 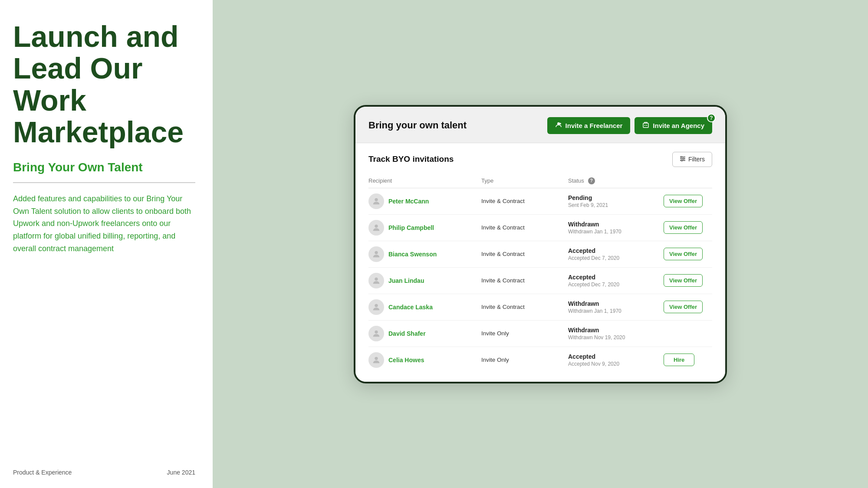 What do you see at coordinates (411, 228) in the screenshot?
I see `recipient-name: Philip Campbell` at bounding box center [411, 228].